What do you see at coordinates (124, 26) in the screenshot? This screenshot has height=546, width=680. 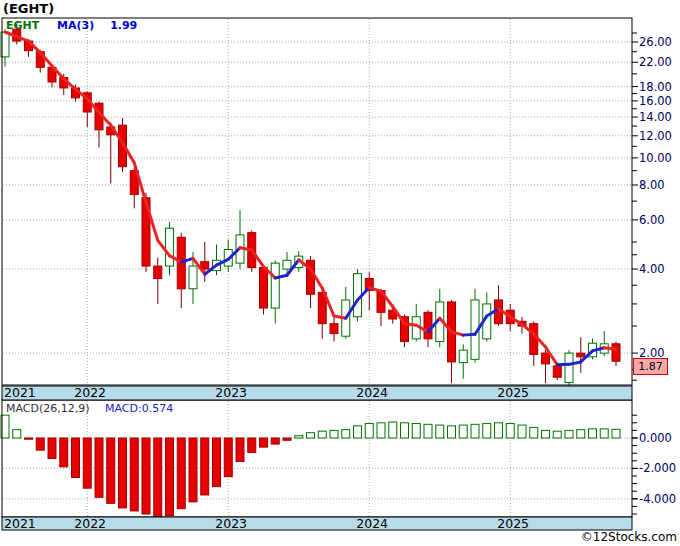 I see `legend-ma-value: 1.99` at bounding box center [124, 26].